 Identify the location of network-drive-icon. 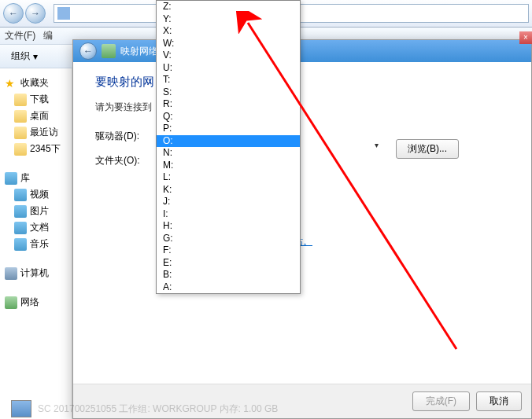
(109, 51).